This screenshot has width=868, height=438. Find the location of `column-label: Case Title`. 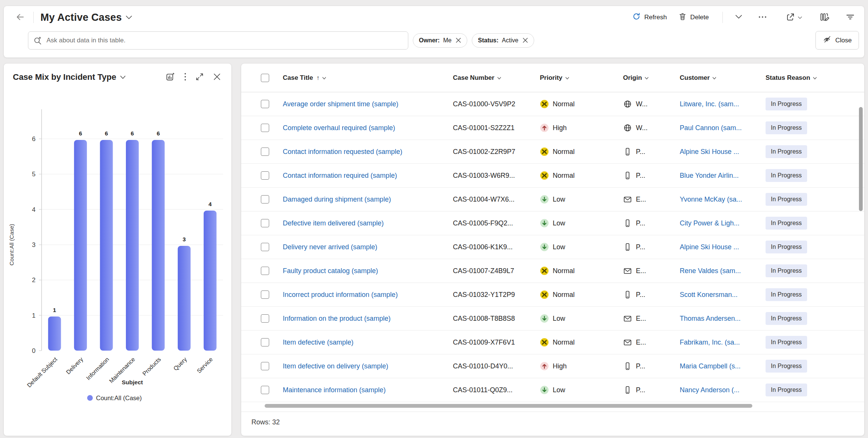

column-label: Case Title is located at coordinates (298, 78).